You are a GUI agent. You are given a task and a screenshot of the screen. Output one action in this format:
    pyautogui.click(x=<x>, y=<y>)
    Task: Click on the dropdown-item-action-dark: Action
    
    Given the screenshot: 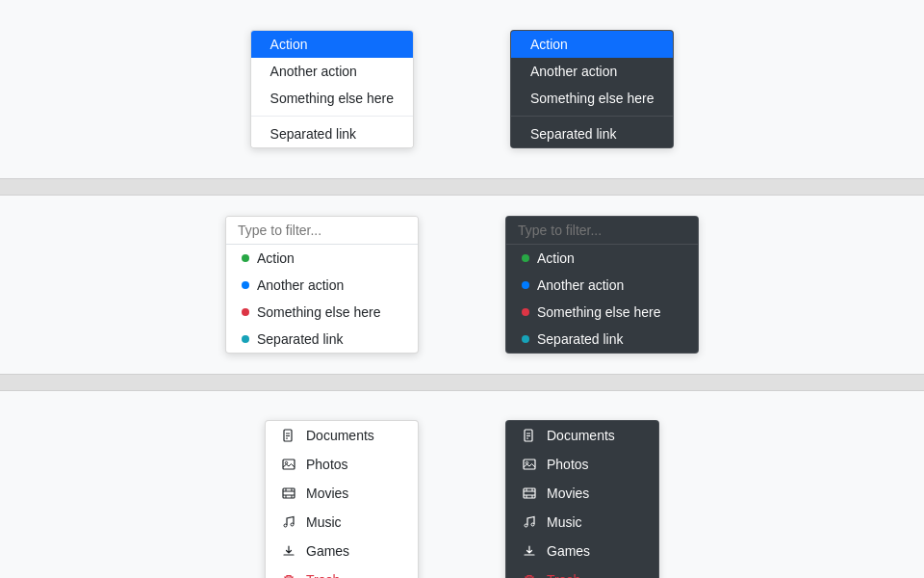 What is the action you would take?
    pyautogui.click(x=592, y=44)
    